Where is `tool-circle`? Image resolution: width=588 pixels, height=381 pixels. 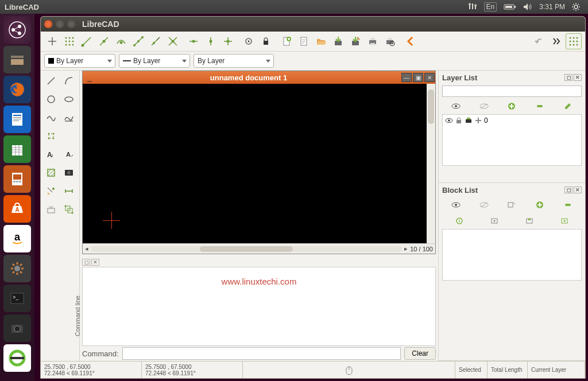
tool-circle is located at coordinates (51, 99).